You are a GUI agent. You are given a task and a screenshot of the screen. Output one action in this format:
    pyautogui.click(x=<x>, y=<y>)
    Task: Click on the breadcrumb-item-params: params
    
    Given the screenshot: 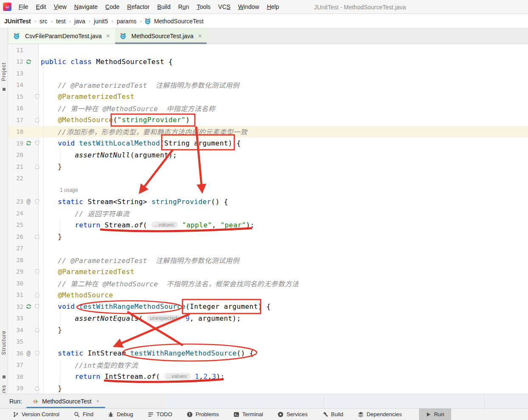 What is the action you would take?
    pyautogui.click(x=126, y=21)
    